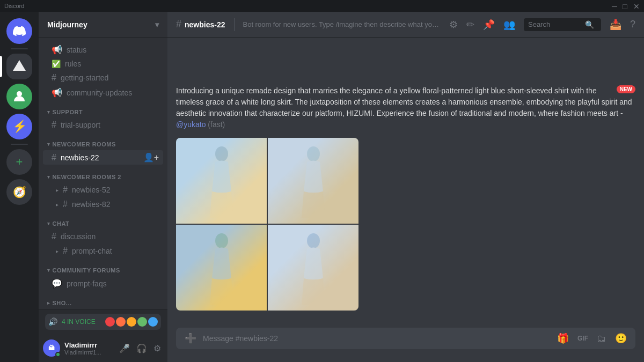 The height and width of the screenshot is (362, 644). What do you see at coordinates (157, 25) in the screenshot?
I see `server-dropdown-icon: ▾` at bounding box center [157, 25].